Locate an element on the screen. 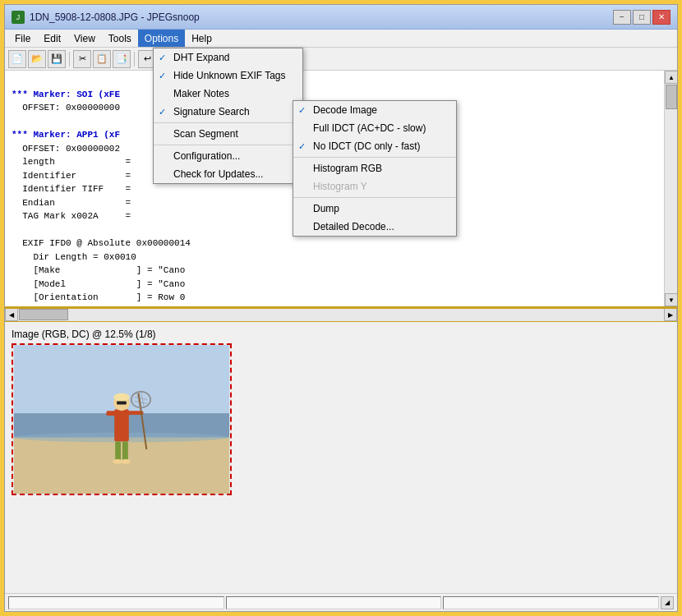 This screenshot has width=682, height=616. check-signature: ✓ is located at coordinates (163, 112).